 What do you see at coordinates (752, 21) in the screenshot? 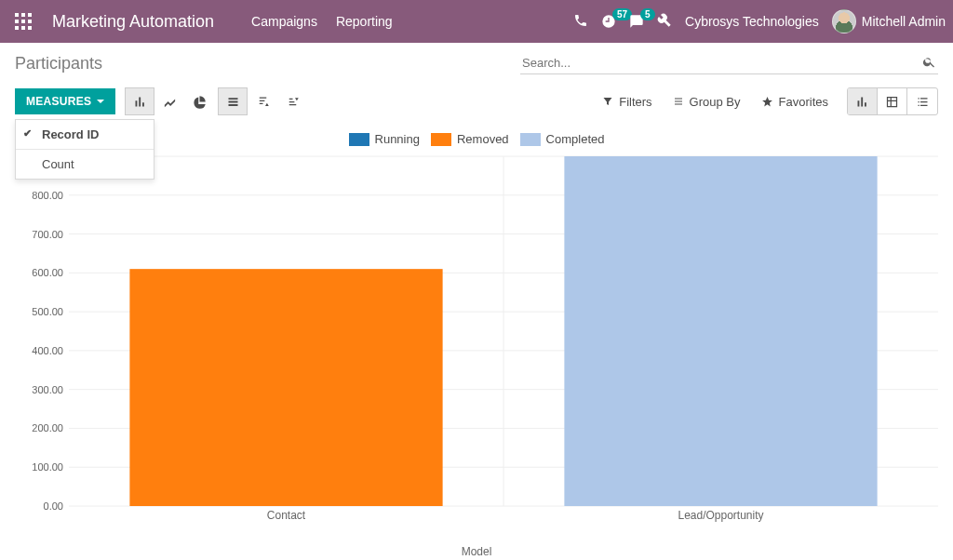
I see `company-name: Cybrosys Technologies` at bounding box center [752, 21].